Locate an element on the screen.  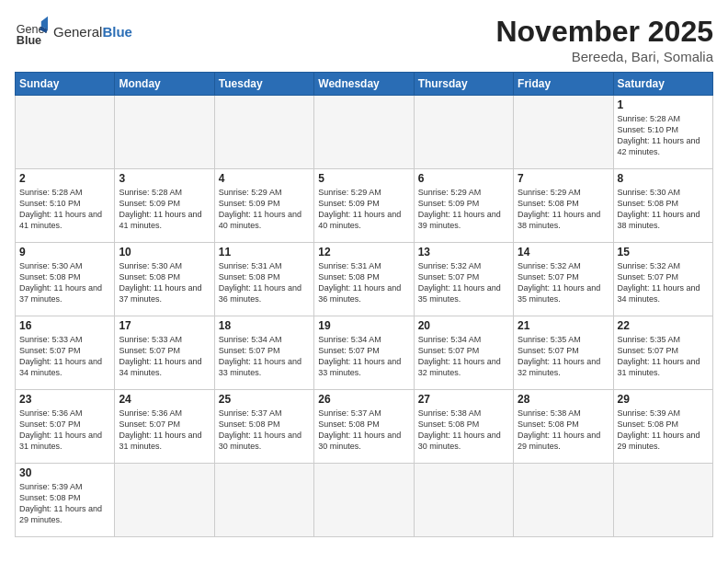
day-number: 24 is located at coordinates (164, 399).